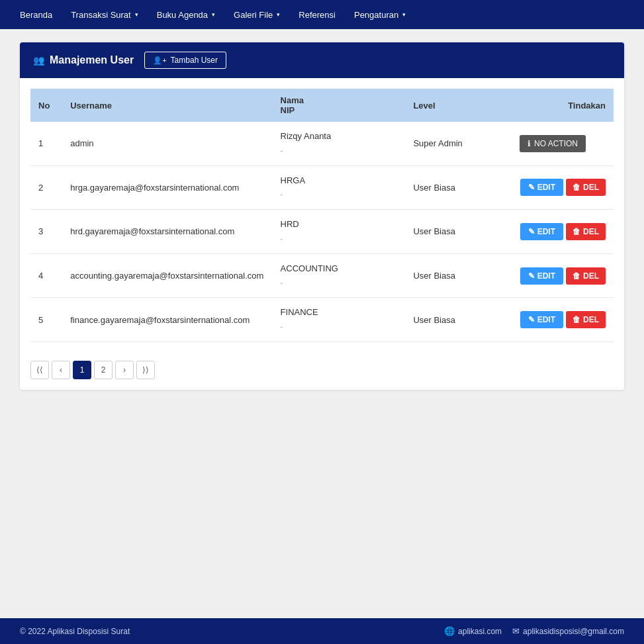 Image resolution: width=644 pixels, height=644 pixels. Describe the element at coordinates (339, 275) in the screenshot. I see `cell-nama: ACCOUNTING-` at that location.